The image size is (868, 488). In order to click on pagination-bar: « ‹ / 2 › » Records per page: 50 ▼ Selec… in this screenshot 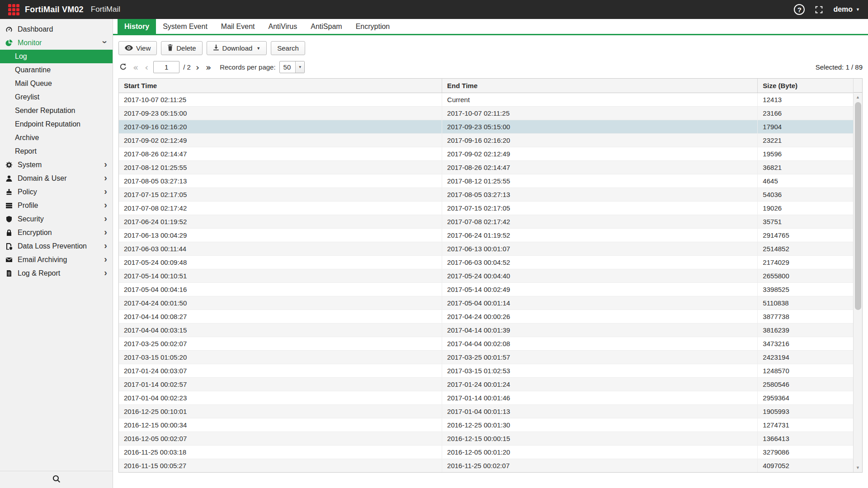, I will do `click(491, 69)`.